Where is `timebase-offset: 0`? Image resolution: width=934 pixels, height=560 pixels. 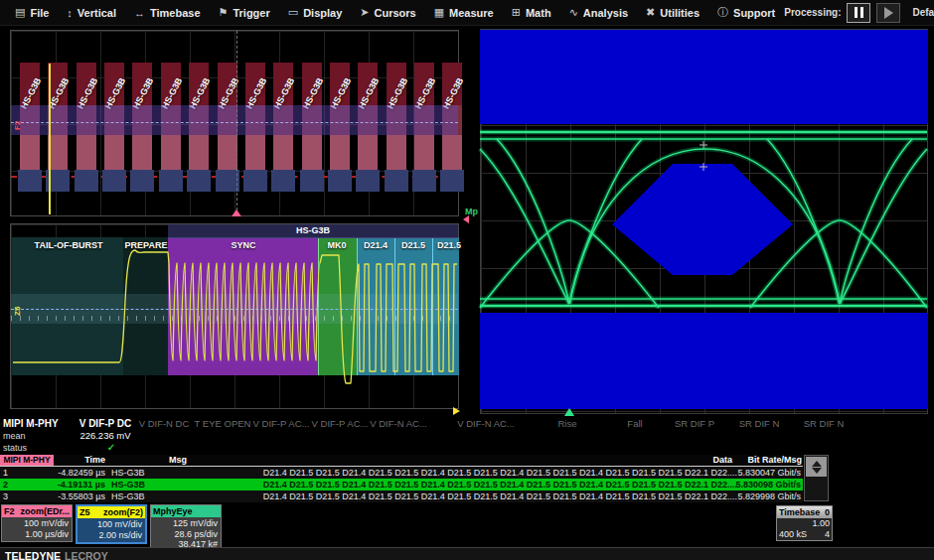 timebase-offset: 0 is located at coordinates (827, 512).